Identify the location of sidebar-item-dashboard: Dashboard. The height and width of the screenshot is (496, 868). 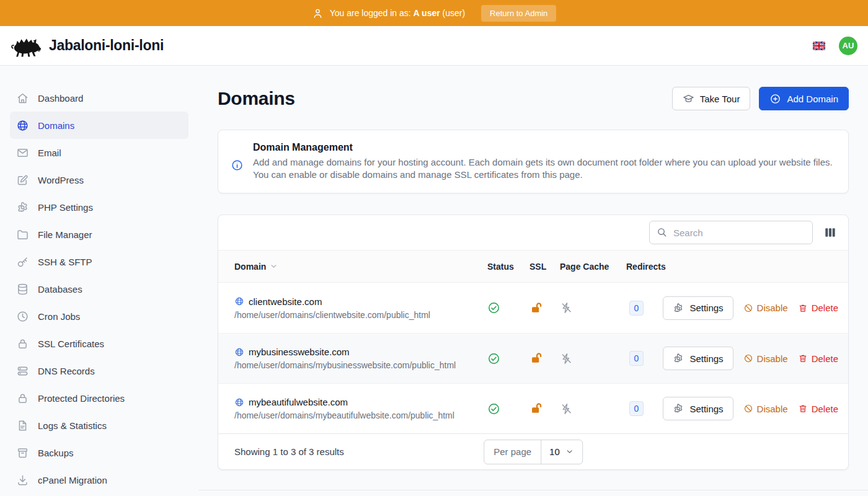
(99, 98).